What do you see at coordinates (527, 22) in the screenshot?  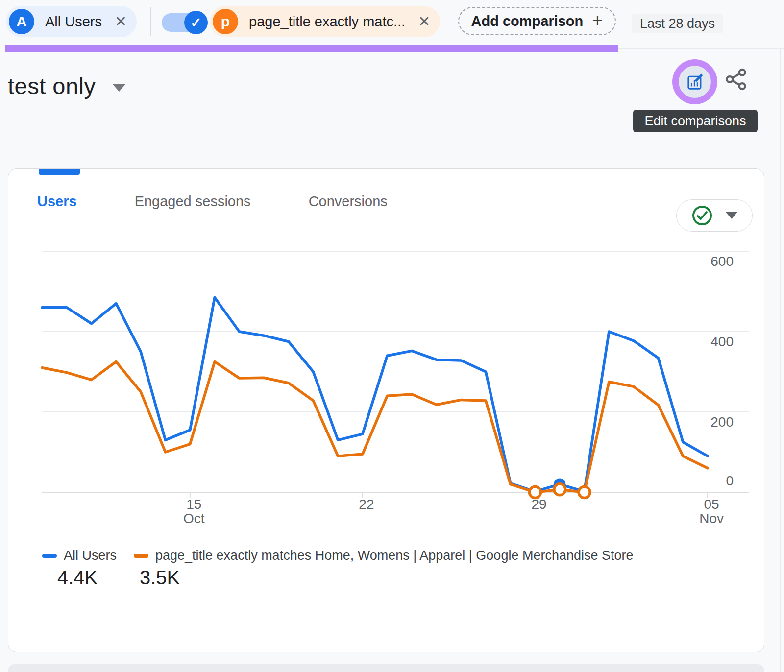 I see `add-comparison-label: Add comparison` at bounding box center [527, 22].